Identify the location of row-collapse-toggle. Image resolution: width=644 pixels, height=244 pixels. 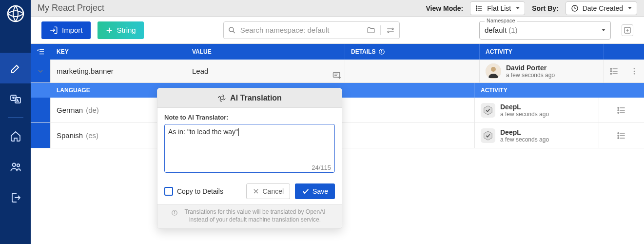
(41, 71).